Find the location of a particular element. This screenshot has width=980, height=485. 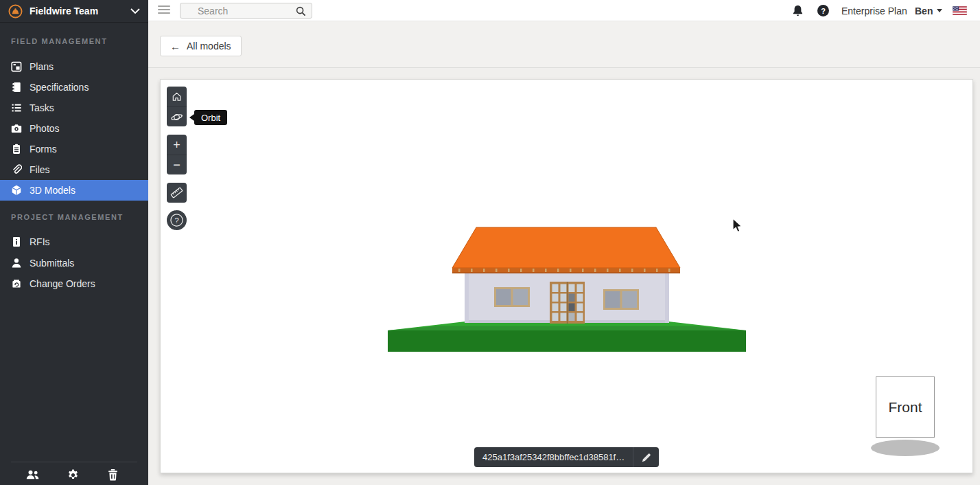

zoom-in-button: + is located at coordinates (177, 144).